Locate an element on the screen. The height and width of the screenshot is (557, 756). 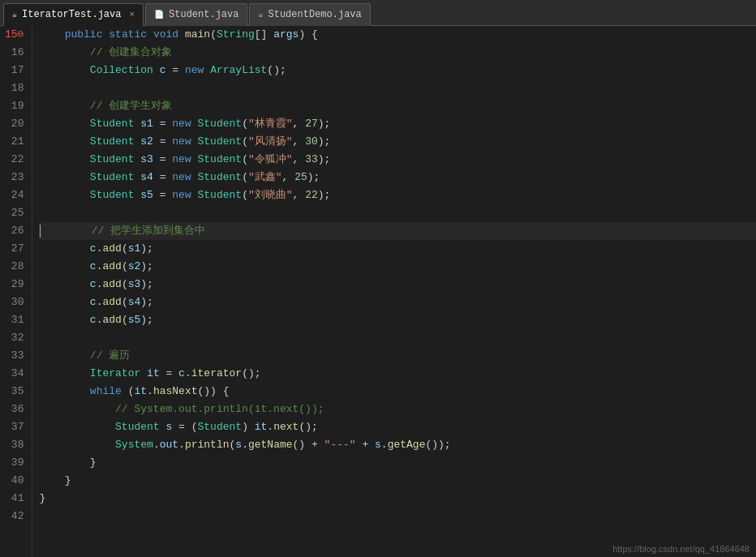
tab-iterator-icon: ☕ is located at coordinates (15, 15).